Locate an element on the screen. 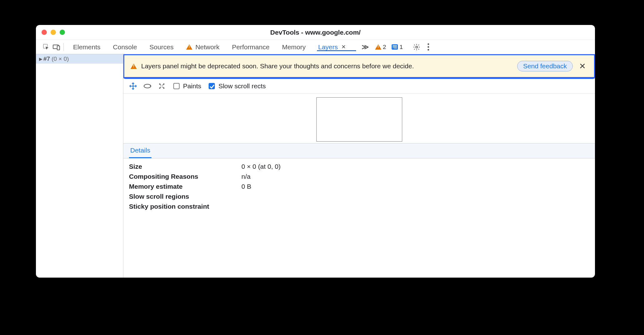 This screenshot has height=335, width=644. settings-button is located at coordinates (417, 47).